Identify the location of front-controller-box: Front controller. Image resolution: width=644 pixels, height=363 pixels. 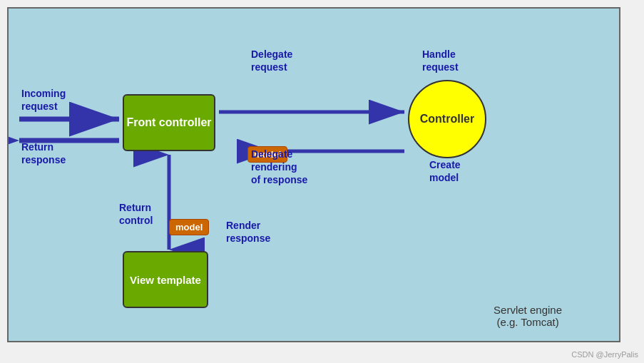
(169, 123).